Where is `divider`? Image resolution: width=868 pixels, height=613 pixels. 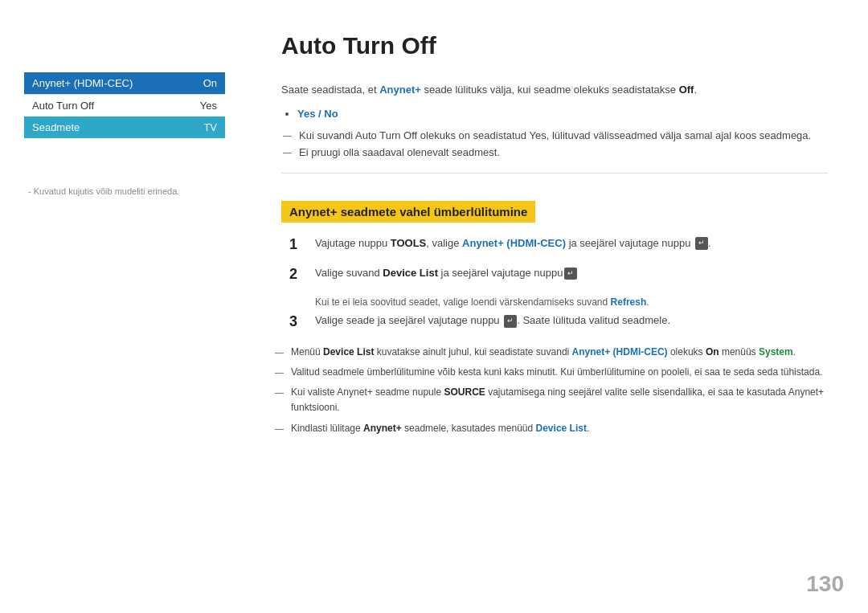
divider is located at coordinates (555, 174).